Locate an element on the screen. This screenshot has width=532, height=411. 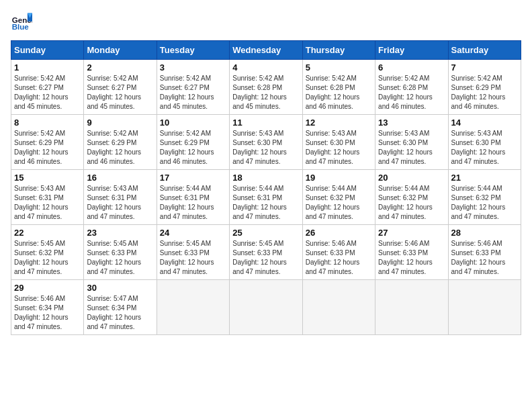
calendar-week-row: 8 Sunrise: 5:42 AM Sunset: 6:29 PM Dayli… is located at coordinates (266, 142).